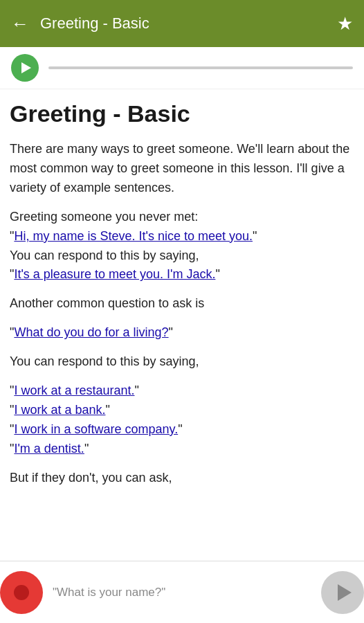  What do you see at coordinates (182, 478) in the screenshot?
I see `bottom-partial: But if they don't, you can ask,` at bounding box center [182, 478].